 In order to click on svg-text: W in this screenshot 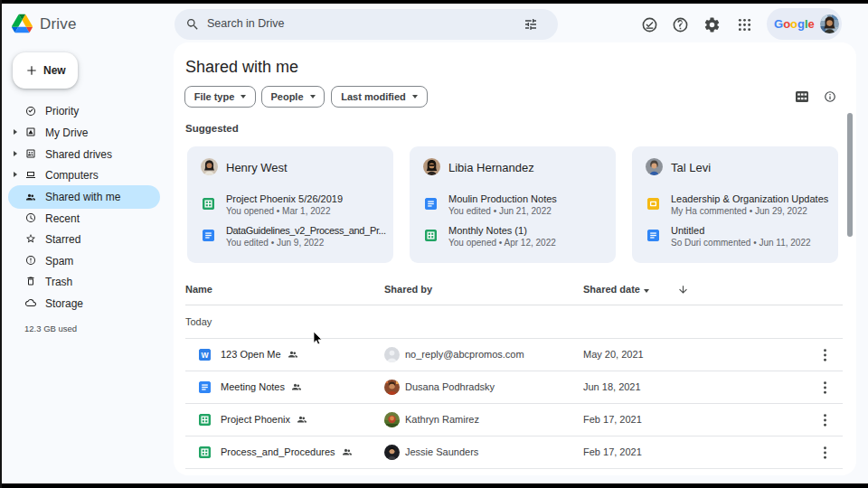, I will do `click(204, 355)`.